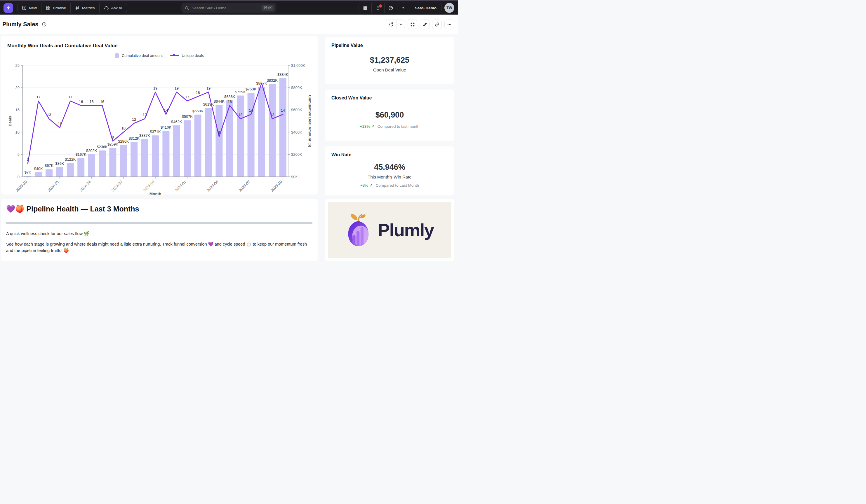 This screenshot has width=866, height=504. What do you see at coordinates (390, 70) in the screenshot?
I see `kpi-subtitle: Open Deal Value` at bounding box center [390, 70].